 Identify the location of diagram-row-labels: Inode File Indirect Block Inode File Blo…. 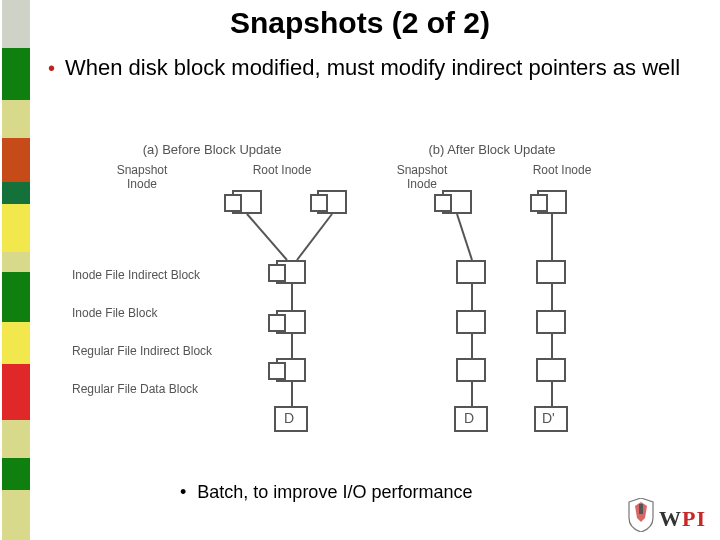
(142, 344).